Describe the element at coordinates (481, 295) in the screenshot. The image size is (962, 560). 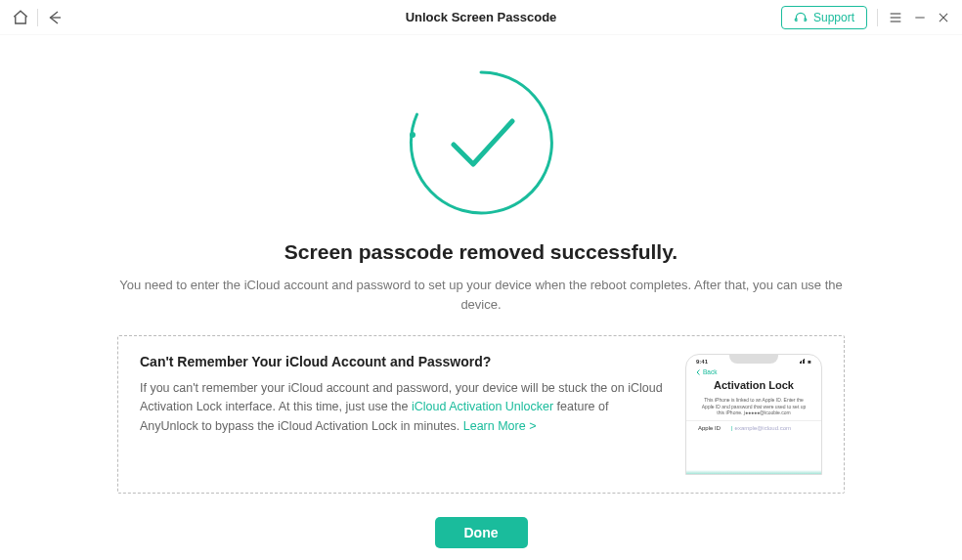
I see `success-subtext: You need to enter the iCloud account and…` at that location.